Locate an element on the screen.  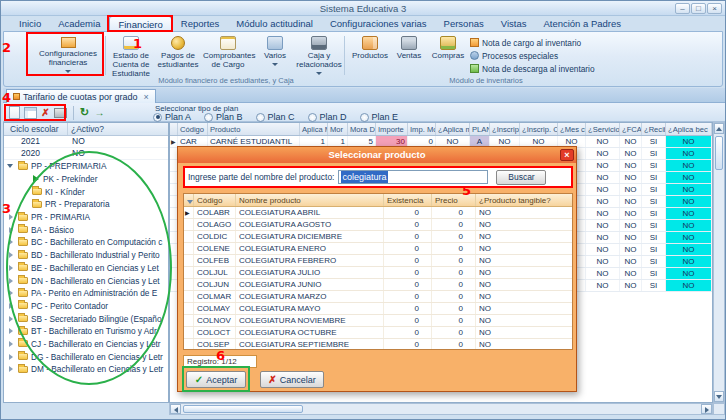
tree-item-dm: DM - Bachillerato en Ciencias y Letr is located at coordinates (86, 370).